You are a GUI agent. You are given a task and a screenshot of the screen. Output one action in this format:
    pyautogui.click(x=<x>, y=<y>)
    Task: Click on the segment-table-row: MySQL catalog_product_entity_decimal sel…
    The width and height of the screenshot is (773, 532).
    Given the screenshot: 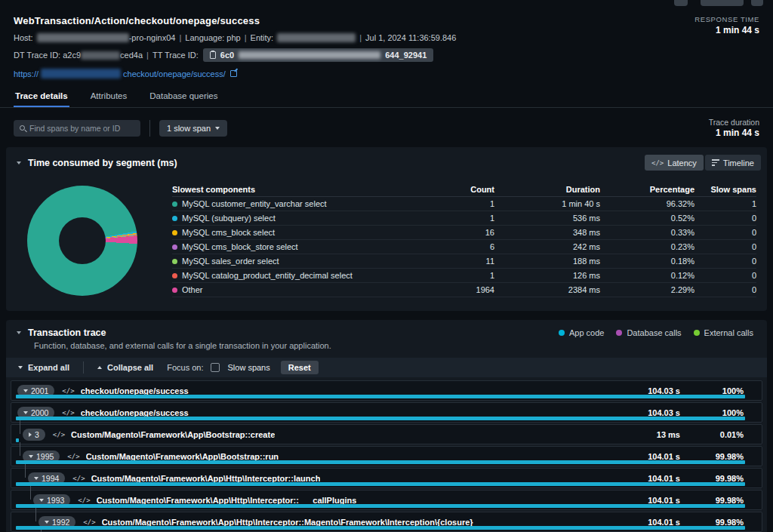 What is the action you would take?
    pyautogui.click(x=464, y=276)
    